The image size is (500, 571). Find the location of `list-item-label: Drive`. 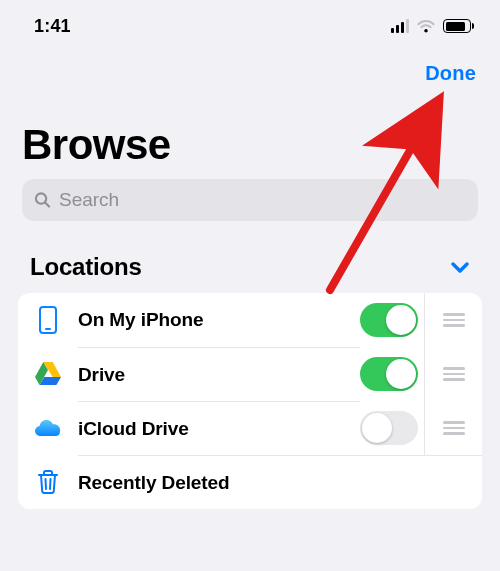

list-item-label: Drive is located at coordinates (102, 375).